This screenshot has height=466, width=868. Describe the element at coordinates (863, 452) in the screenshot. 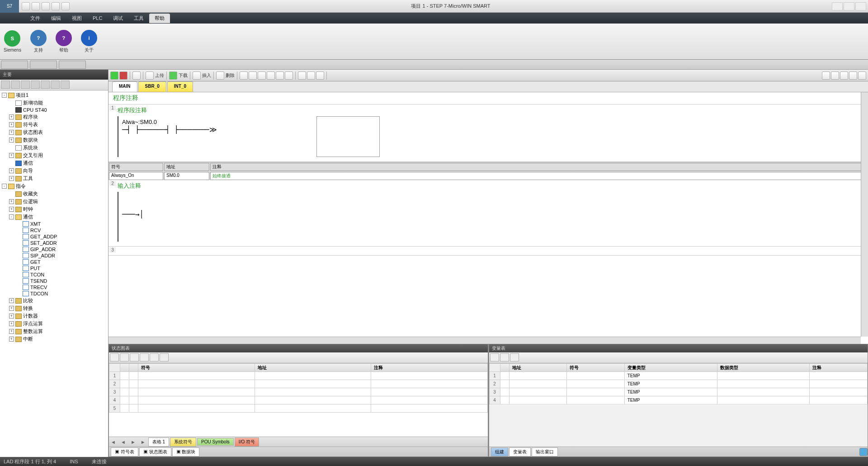

I see `panel-anchor-icon` at that location.